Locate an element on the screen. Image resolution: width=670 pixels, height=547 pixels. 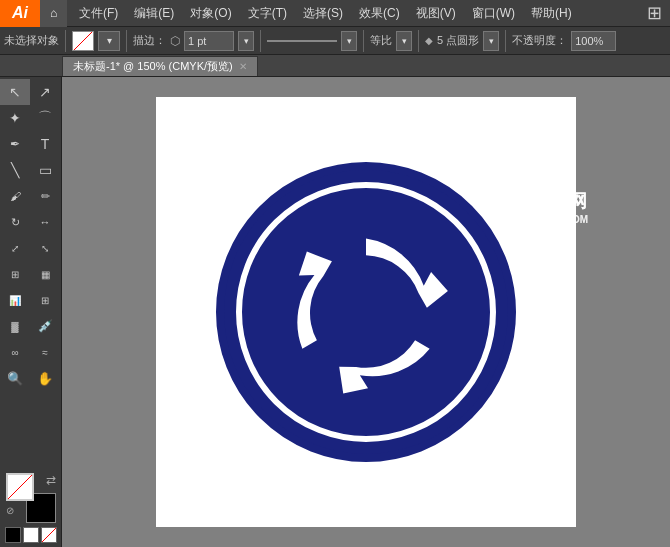
workspace-switcher: ⊞ is located at coordinates (654, 13).